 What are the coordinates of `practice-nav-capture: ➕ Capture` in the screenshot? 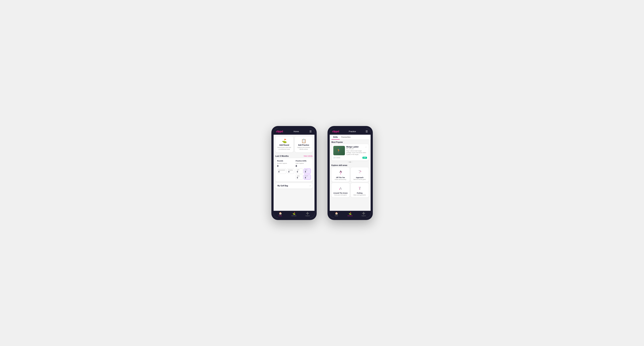 It's located at (364, 214).